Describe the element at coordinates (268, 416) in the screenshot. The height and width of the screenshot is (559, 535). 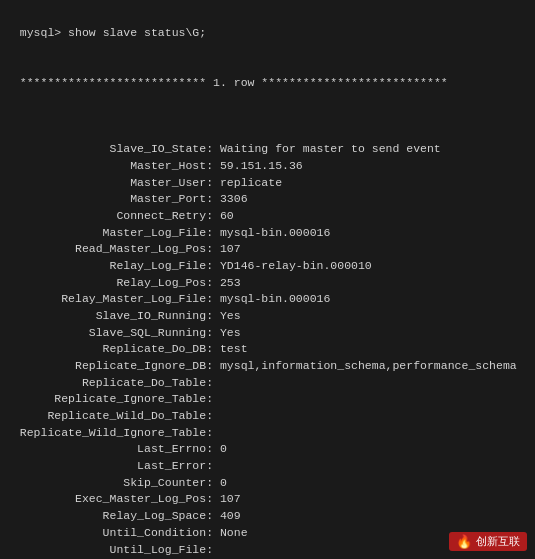
I see `table-row: Replicate_Wild_Do_Table:` at that location.